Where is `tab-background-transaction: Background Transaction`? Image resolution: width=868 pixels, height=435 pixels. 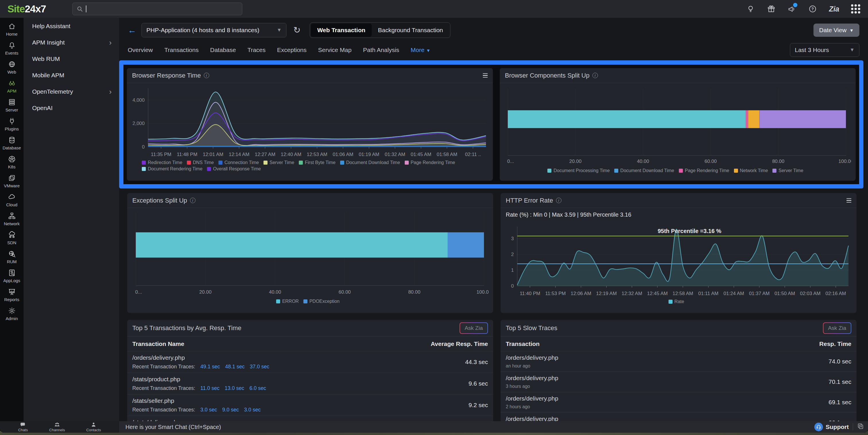
tab-background-transaction: Background Transaction is located at coordinates (410, 30).